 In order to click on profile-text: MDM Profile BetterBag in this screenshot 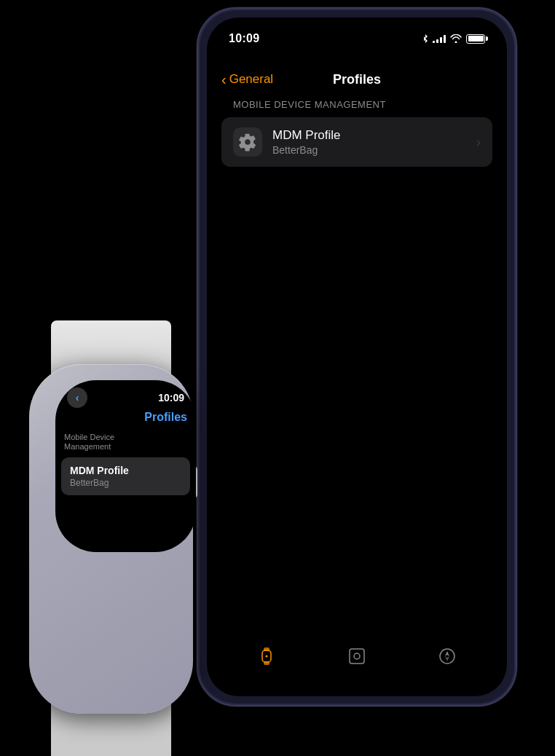, I will do `click(374, 142)`.